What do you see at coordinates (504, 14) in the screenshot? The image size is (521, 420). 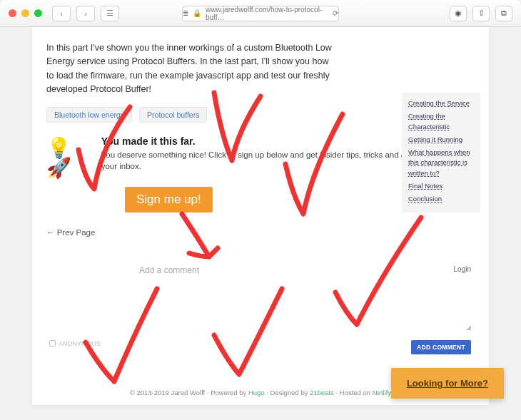 I see `tabs-button: ⧉` at bounding box center [504, 14].